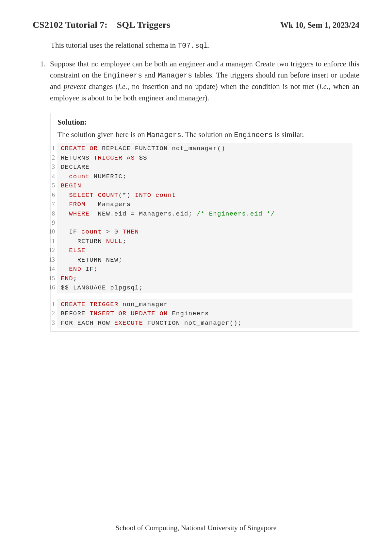  Describe the element at coordinates (123, 86) in the screenshot. I see `q-ital2: i.e.` at that location.